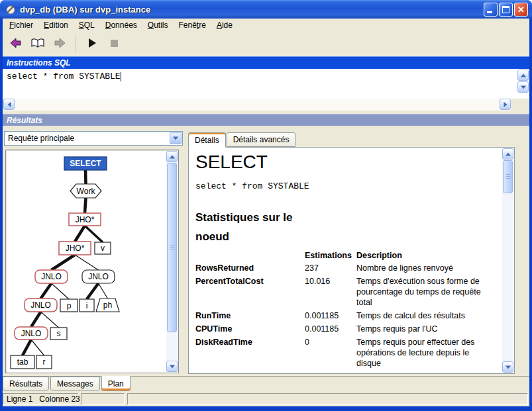  I want to click on menu-donnees: Données, so click(121, 25).